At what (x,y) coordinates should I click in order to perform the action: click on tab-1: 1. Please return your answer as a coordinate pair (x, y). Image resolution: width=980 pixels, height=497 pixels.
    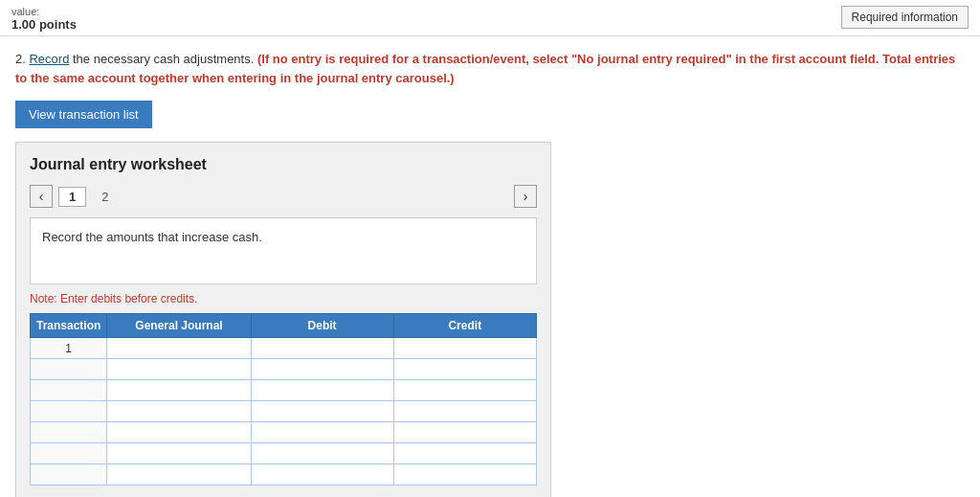
    Looking at the image, I should click on (73, 197).